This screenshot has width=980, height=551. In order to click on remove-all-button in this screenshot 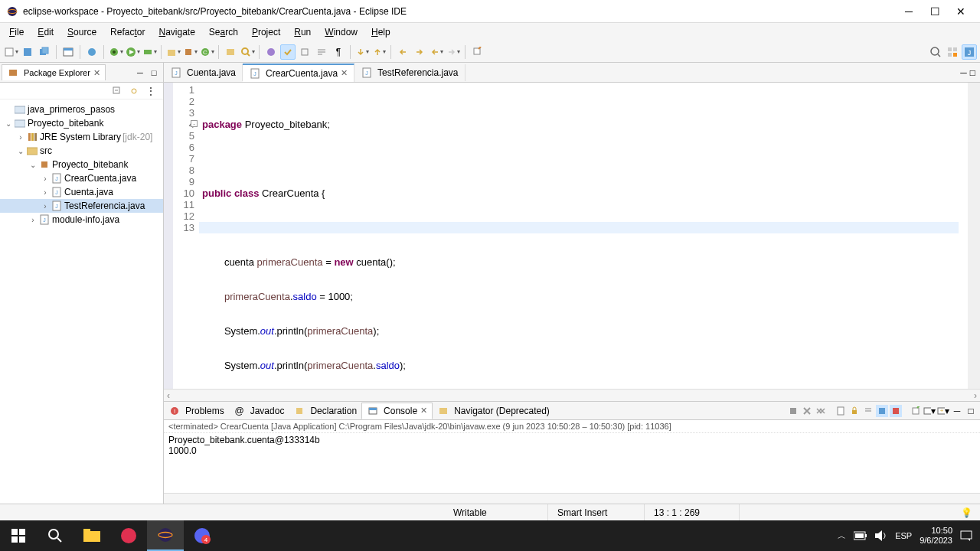, I will do `click(821, 411)`.